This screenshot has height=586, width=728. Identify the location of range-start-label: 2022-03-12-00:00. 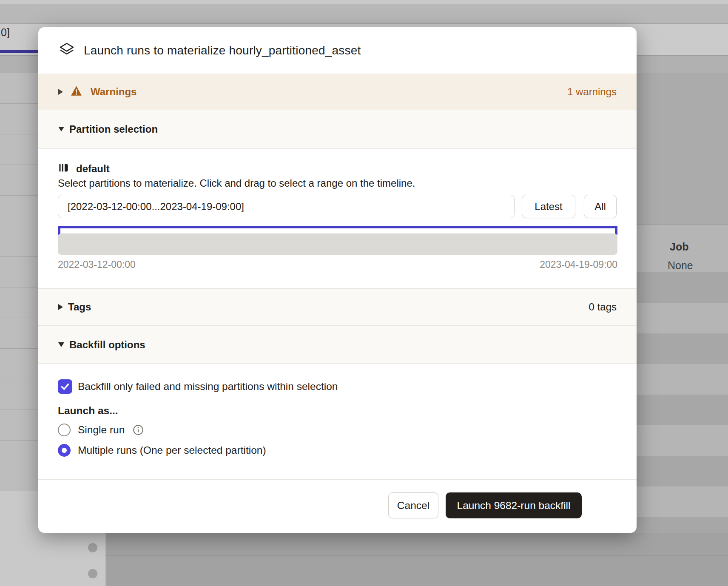
(97, 265).